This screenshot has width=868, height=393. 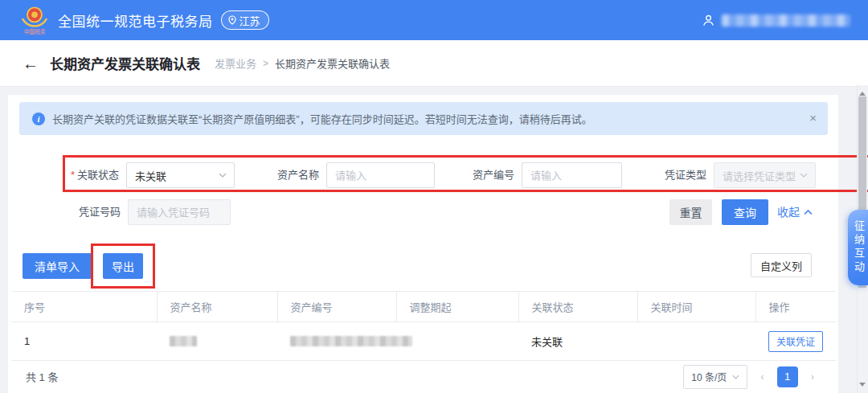 I want to click on close-icon: ×, so click(x=813, y=117).